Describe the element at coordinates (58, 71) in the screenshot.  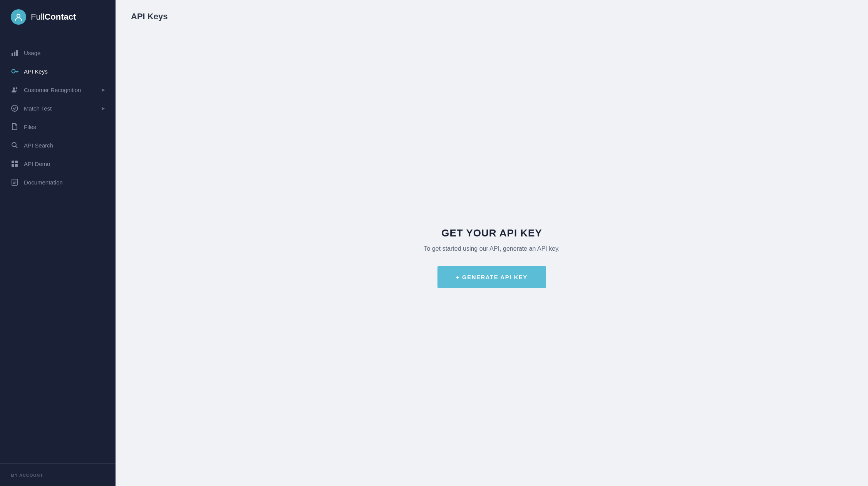
I see `sidebar-item-api-keys: API Keys` at that location.